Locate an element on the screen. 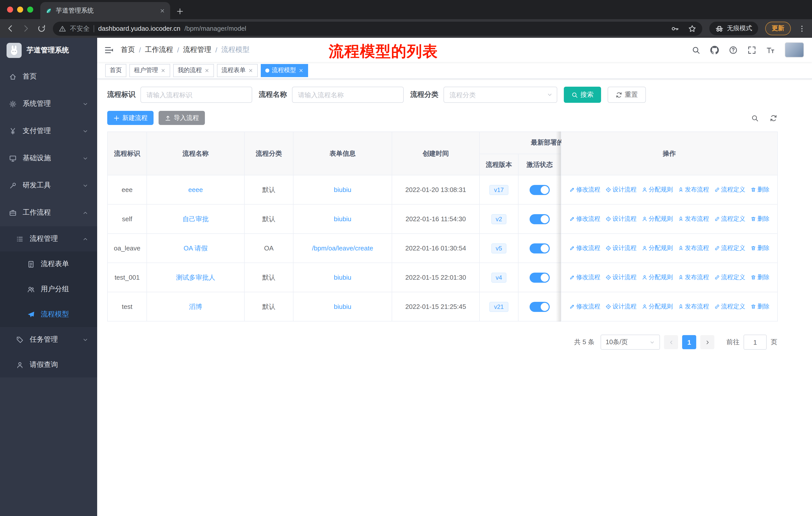  sidebar-item-process-model: 流程模型 is located at coordinates (49, 315).